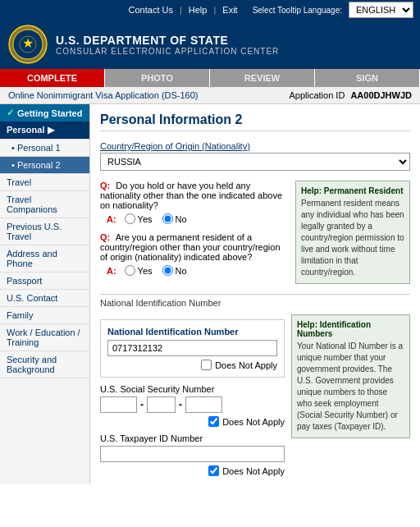 This screenshot has width=420, height=527. I want to click on header-text: U.S. DEPARTMENT OF STATE CONSULAR ELECTR…, so click(234, 44).